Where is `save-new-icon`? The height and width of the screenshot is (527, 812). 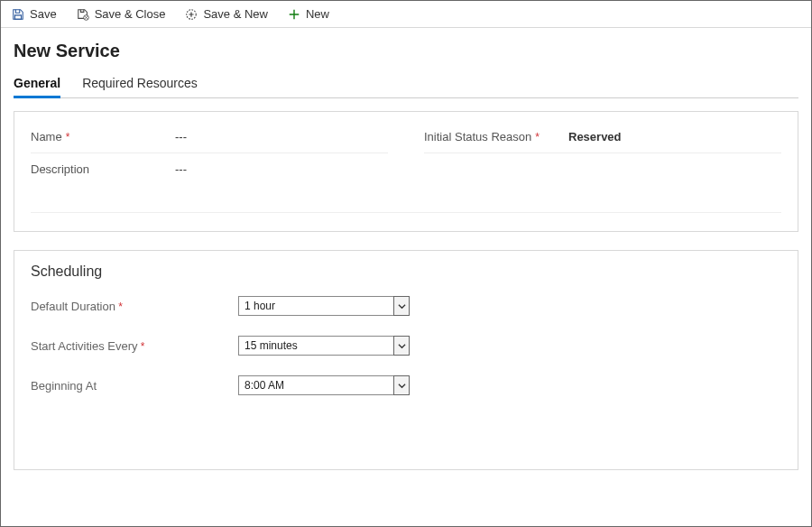 save-new-icon is located at coordinates (191, 14).